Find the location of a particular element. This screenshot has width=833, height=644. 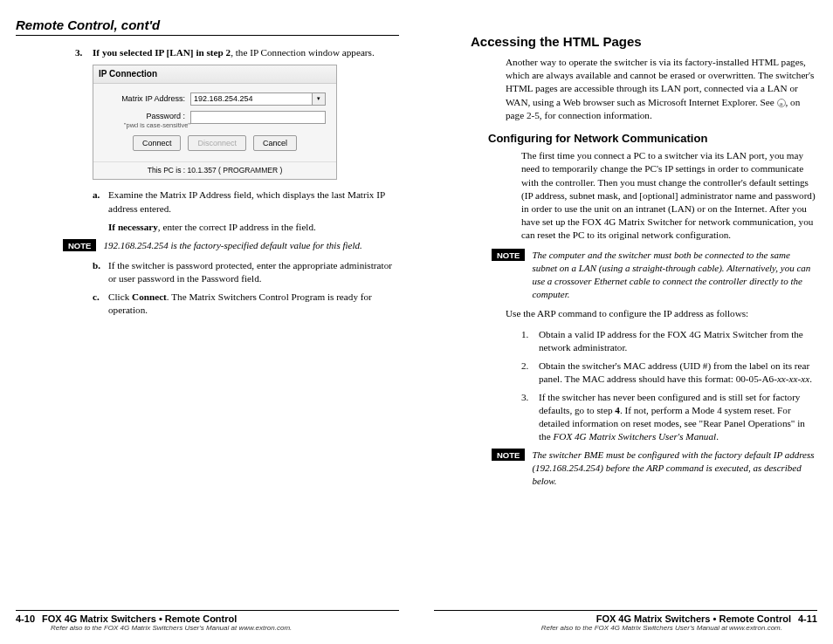

rstep-3: 3. If the switcher has never been config… is located at coordinates (625, 417).